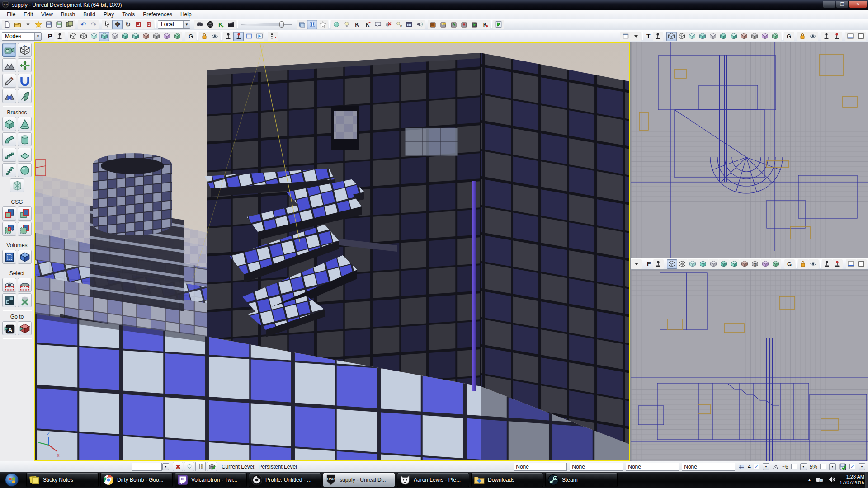 This screenshot has width=868, height=488. I want to click on front-wireframe-viewport, so click(750, 366).